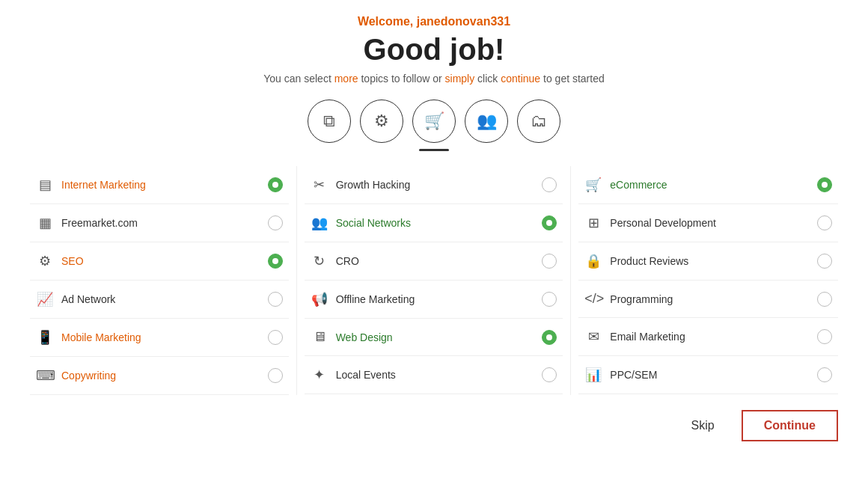  Describe the element at coordinates (593, 299) in the screenshot. I see `programming-icon: </>` at that location.